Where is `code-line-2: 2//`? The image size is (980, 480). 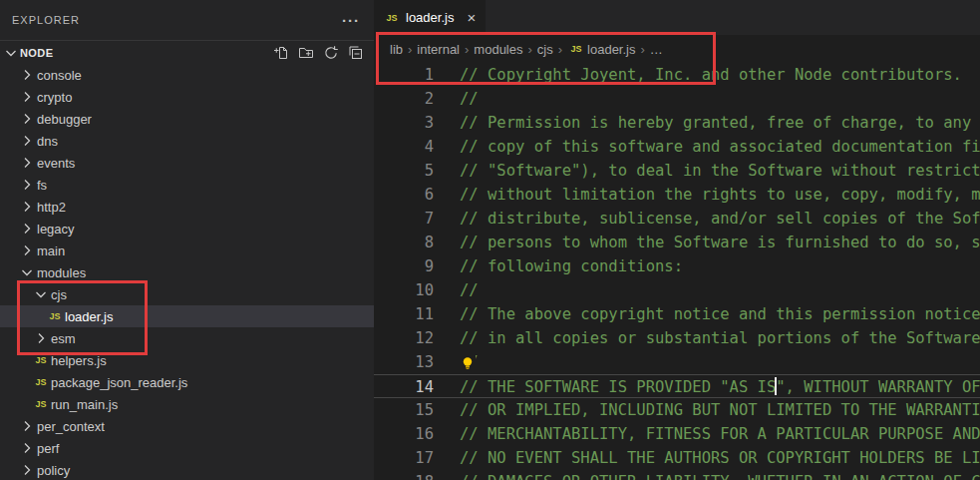
code-line-2: 2// is located at coordinates (677, 99).